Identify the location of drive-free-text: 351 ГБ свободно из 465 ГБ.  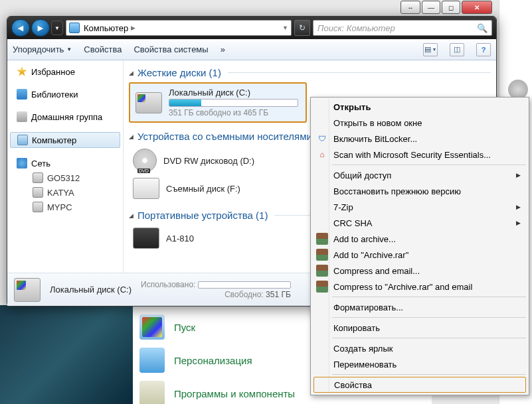
(234, 113).